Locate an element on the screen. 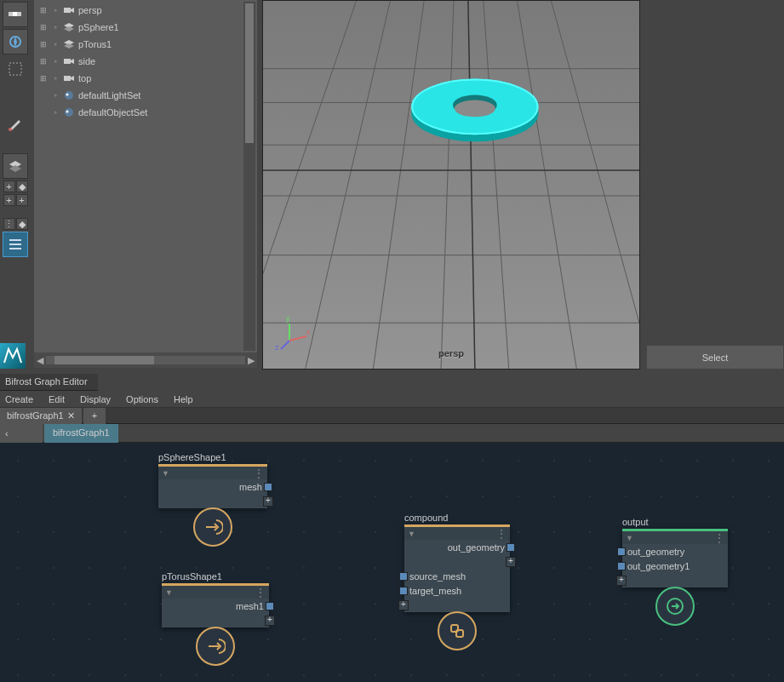 This screenshot has width=784, height=682. bge-tab-add: + is located at coordinates (94, 416).